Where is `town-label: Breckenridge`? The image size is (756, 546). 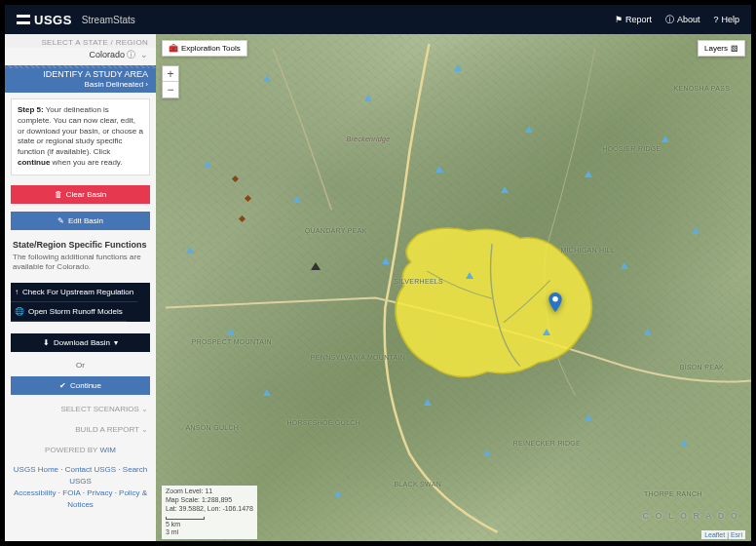 town-label: Breckenridge is located at coordinates (368, 138).